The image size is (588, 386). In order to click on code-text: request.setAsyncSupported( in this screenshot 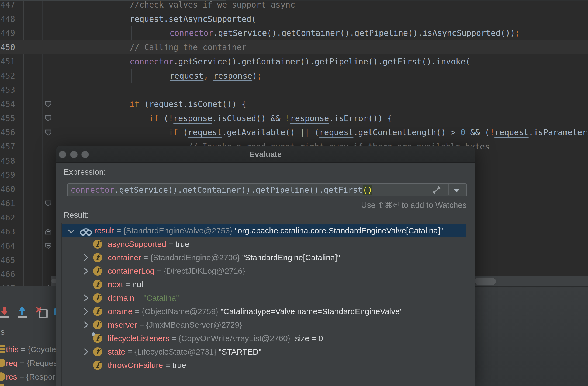, I will do `click(193, 19)`.